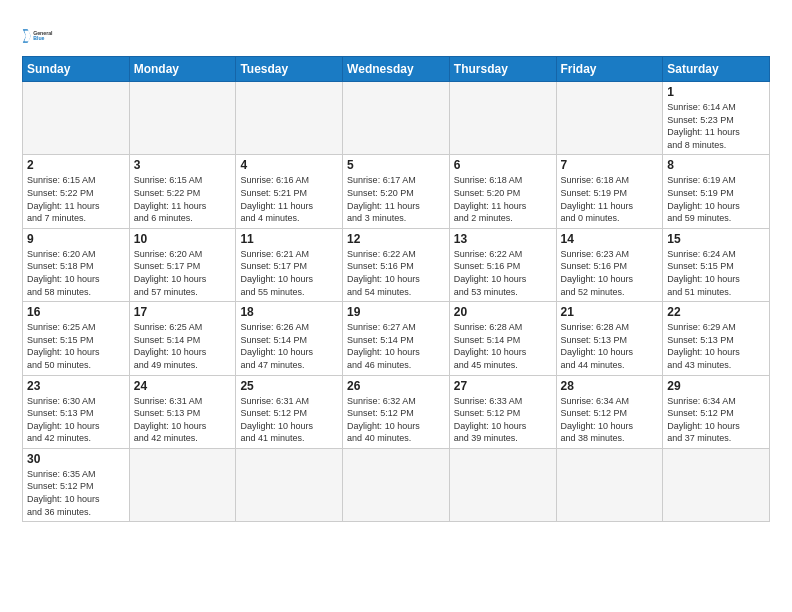 The image size is (792, 612). I want to click on day-info: Sunrise: 6:20 AM Sunset: 5:17 PM Dayligh…, so click(183, 273).